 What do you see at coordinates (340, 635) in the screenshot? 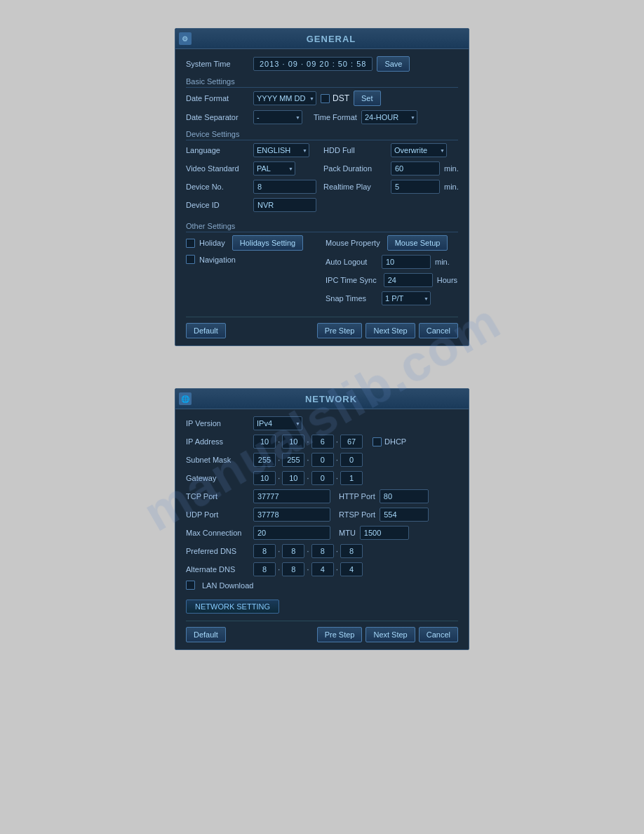
I see `network-pre-step-button: Pre Step` at bounding box center [340, 635].